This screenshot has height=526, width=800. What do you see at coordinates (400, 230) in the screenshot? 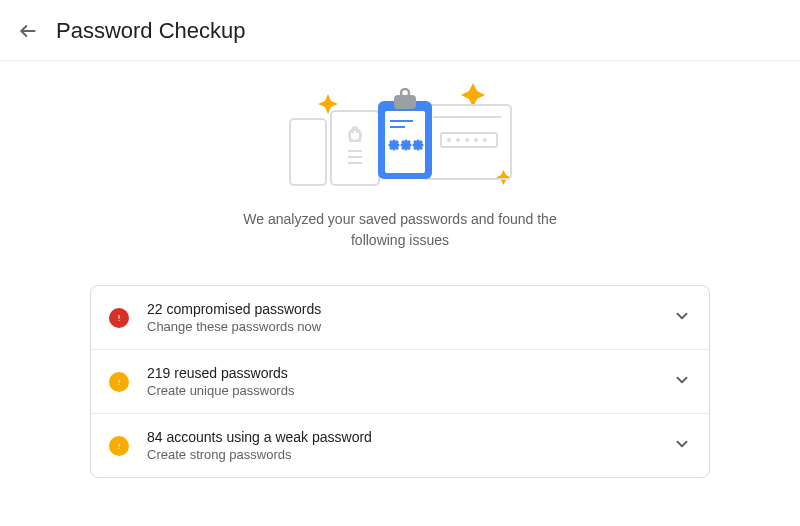
I see `summary-text: We analyzed your saved passwords and fou…` at bounding box center [400, 230].